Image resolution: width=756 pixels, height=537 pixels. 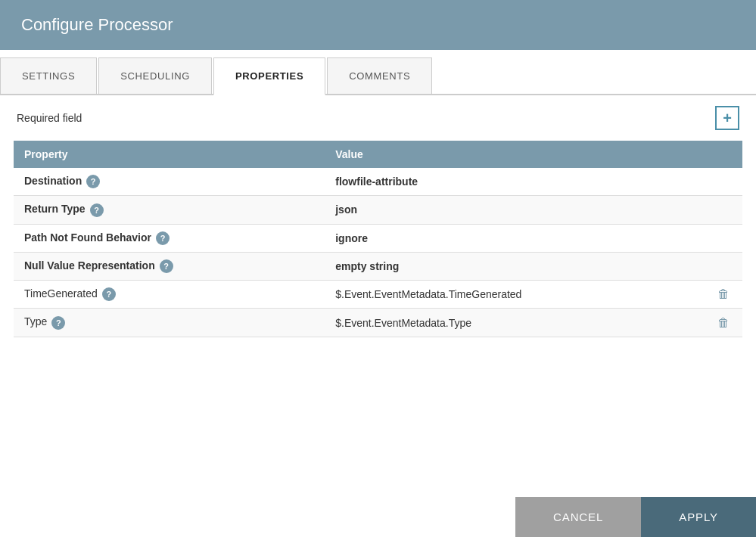 I want to click on help-icon-null-value: ?, so click(x=166, y=266).